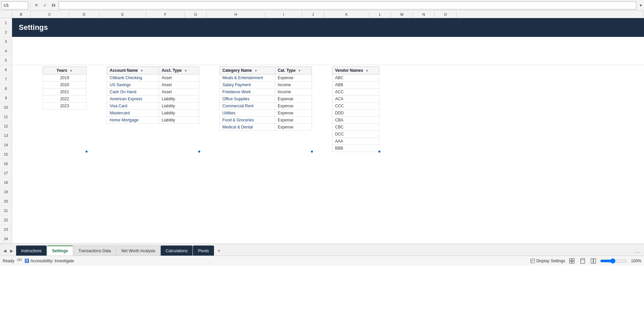 This screenshot has width=644, height=324. Describe the element at coordinates (179, 70) in the screenshot. I see `acct-type-header: Acct. Type ▼` at that location.